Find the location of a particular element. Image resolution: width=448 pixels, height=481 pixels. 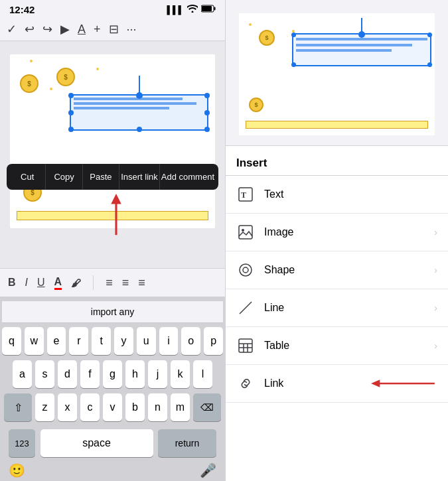

keyboard-row-1: q w e r t y u i o p is located at coordinates (113, 341).